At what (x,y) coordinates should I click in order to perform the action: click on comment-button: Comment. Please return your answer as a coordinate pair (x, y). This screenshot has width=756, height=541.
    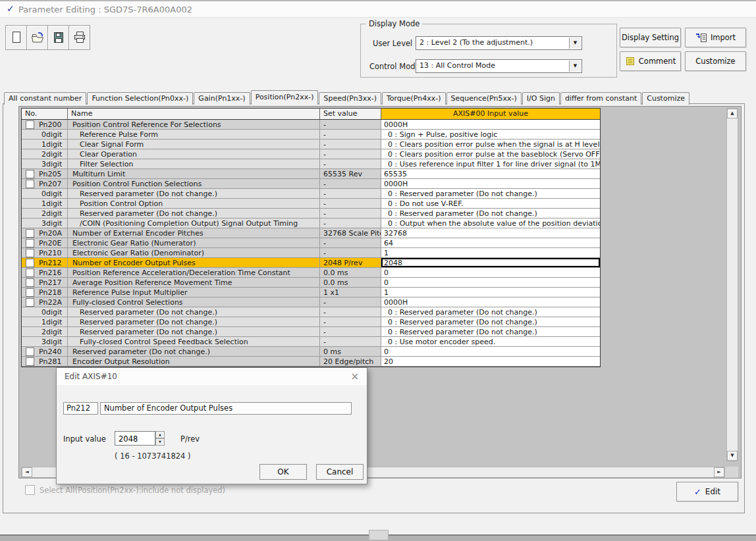
    Looking at the image, I should click on (651, 61).